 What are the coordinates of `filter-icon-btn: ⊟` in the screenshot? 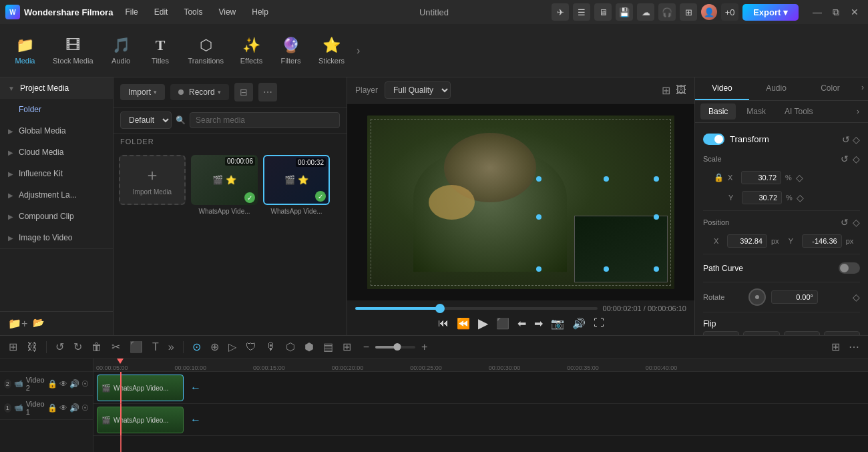 It's located at (244, 92).